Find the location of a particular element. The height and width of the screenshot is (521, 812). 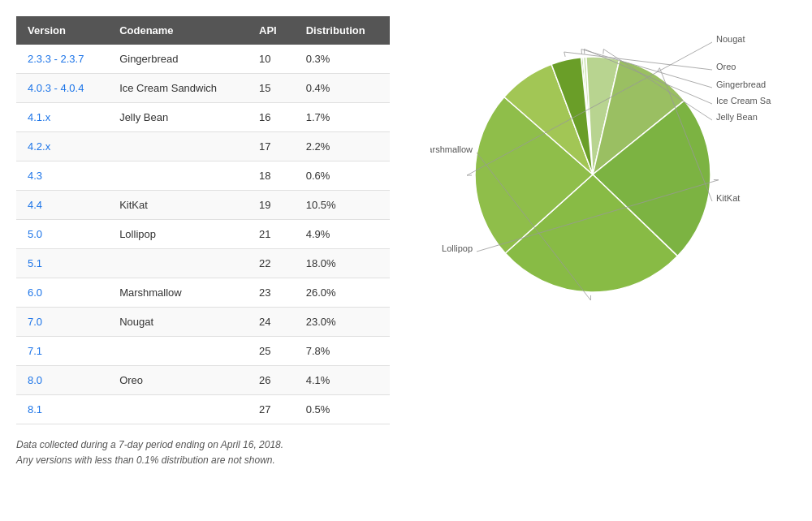

col-header-api: API is located at coordinates (271, 31).